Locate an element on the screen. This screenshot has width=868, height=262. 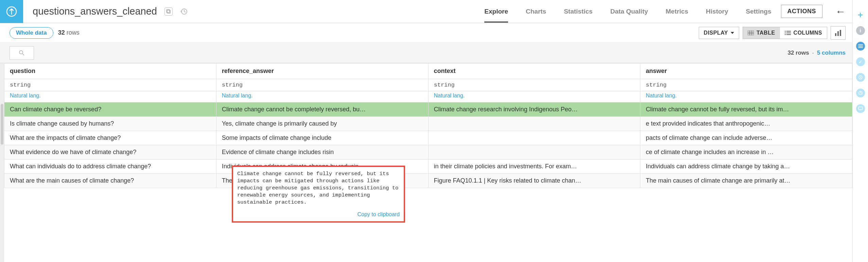
cell: The main causes of climate change are pr… is located at coordinates (746, 181).